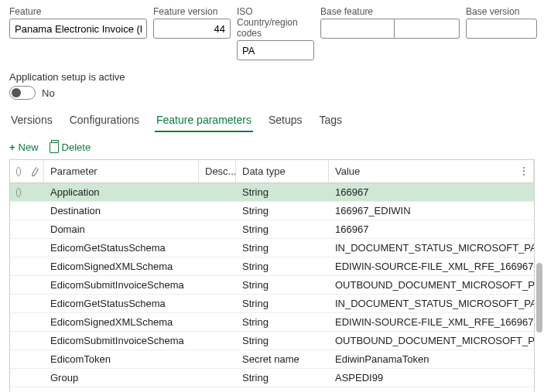 Image resolution: width=544 pixels, height=392 pixels. What do you see at coordinates (272, 193) in the screenshot?
I see `table-row: ApplicationString166967` at bounding box center [272, 193].